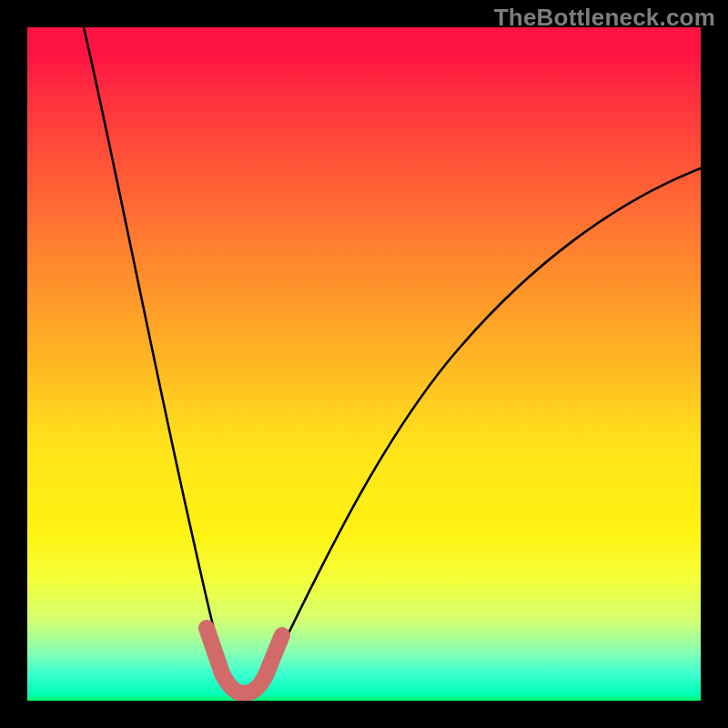  What do you see at coordinates (604, 18) in the screenshot?
I see `watermark-text: TheBottleneck.com` at bounding box center [604, 18].